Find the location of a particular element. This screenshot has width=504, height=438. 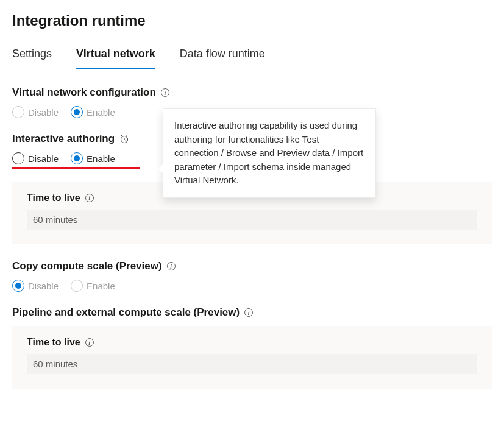

interactive-authoring-enable-label: Enable is located at coordinates (101, 158).